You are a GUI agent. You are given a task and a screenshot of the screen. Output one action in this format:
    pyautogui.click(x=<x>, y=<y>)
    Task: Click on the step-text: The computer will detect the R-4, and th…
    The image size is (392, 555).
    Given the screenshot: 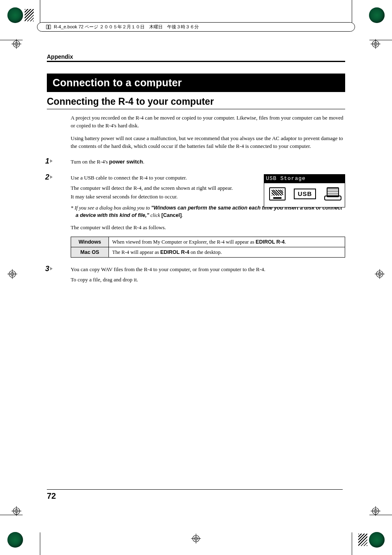 What is the action you would take?
    pyautogui.click(x=153, y=188)
    